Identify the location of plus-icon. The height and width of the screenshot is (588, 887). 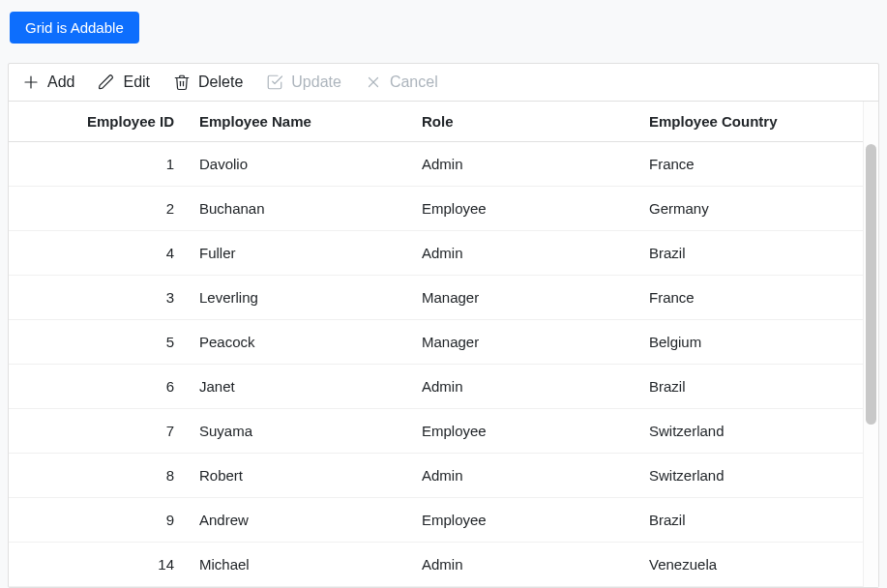
(31, 82).